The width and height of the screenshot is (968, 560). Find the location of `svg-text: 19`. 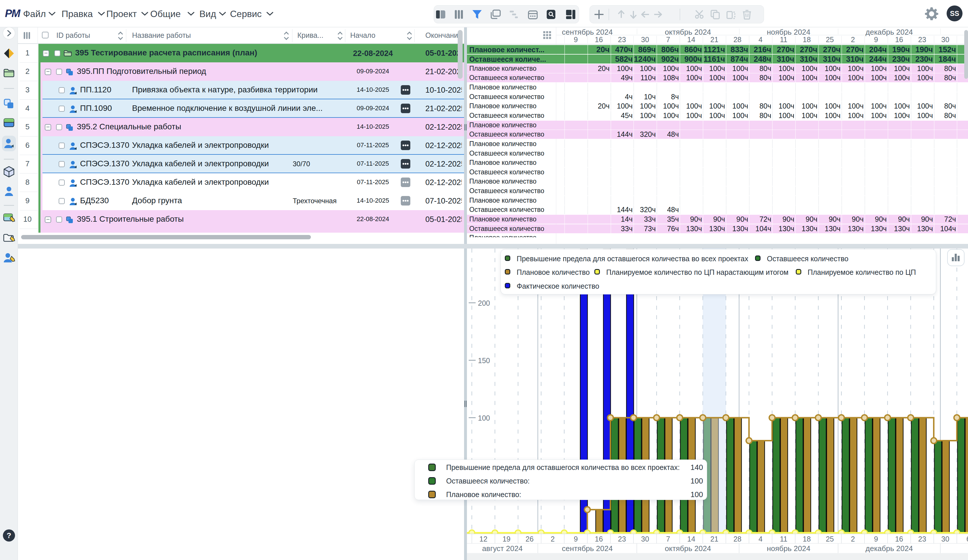

svg-text: 19 is located at coordinates (506, 539).